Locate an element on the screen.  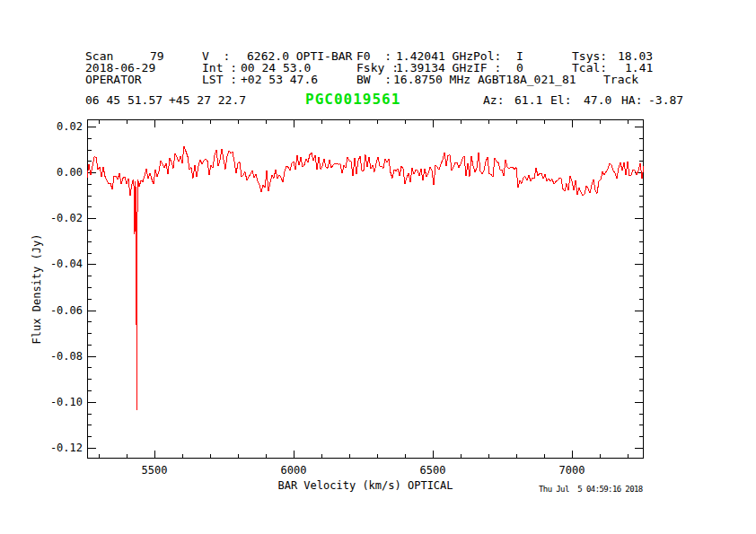
ra-value: 06 45 51.57 is located at coordinates (124, 101).